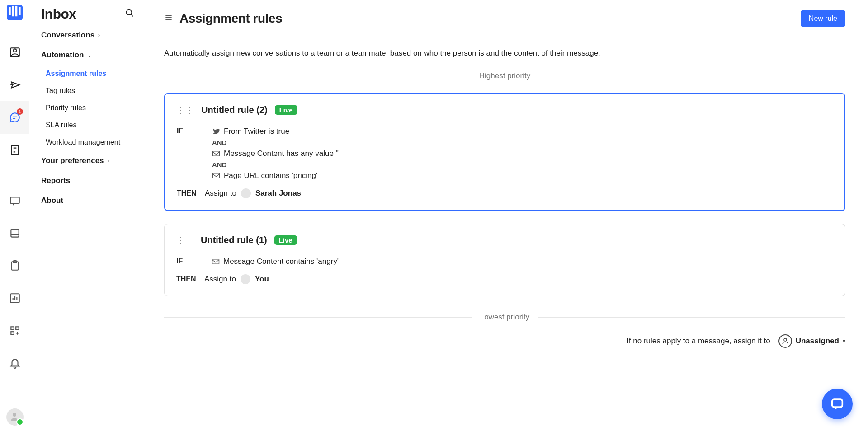 Image resolution: width=868 pixels, height=431 pixels. Describe the element at coordinates (14, 298) in the screenshot. I see `nav-chart-icon` at that location.